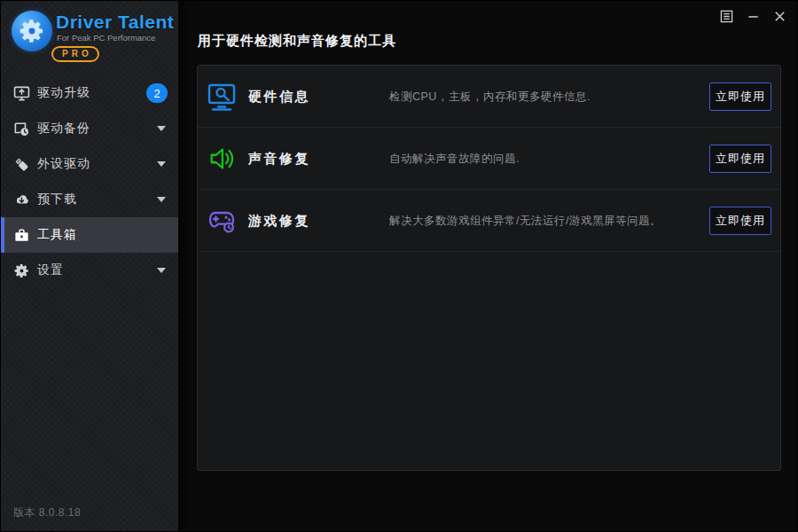  Describe the element at coordinates (64, 164) in the screenshot. I see `sidebar-item-label: 外设驱动` at that location.